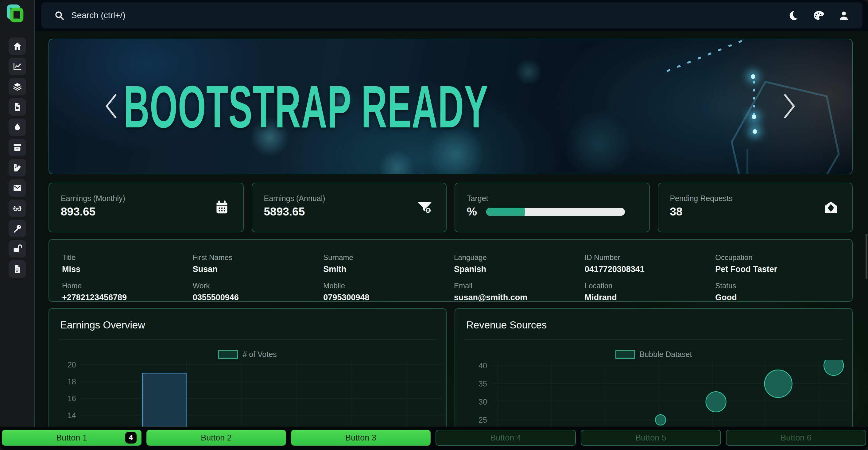 The height and width of the screenshot is (450, 868). I want to click on sidebar-item-envelope, so click(18, 188).